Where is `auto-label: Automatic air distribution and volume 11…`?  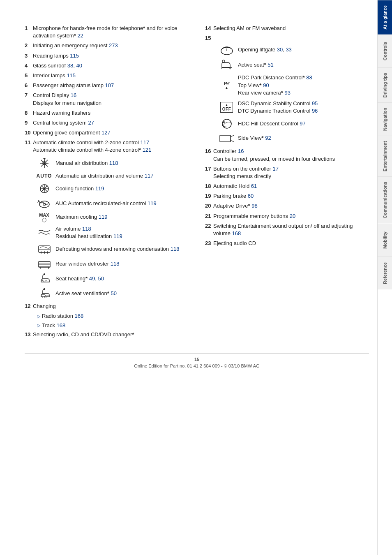
auto-label: Automatic air distribution and volume 11… is located at coordinates (122, 176).